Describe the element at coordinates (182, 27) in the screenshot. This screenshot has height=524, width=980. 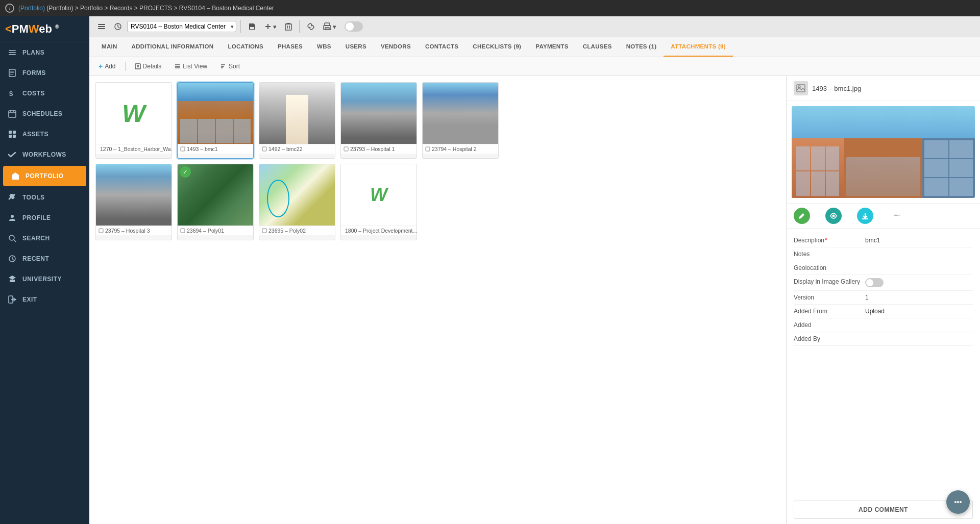
I see `record-selector: RVS0104 – Boston Medical Center` at that location.